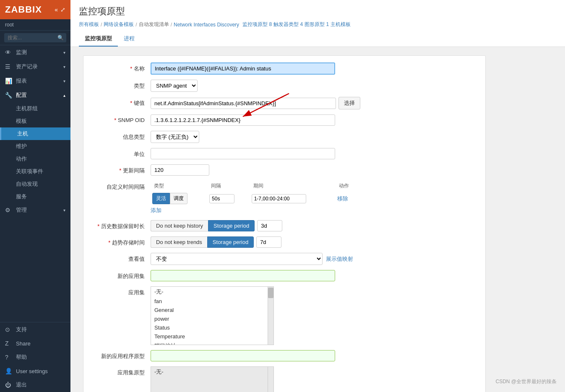  Describe the element at coordinates (35, 146) in the screenshot. I see `sidebar-item-maintenance: 维护` at that location.